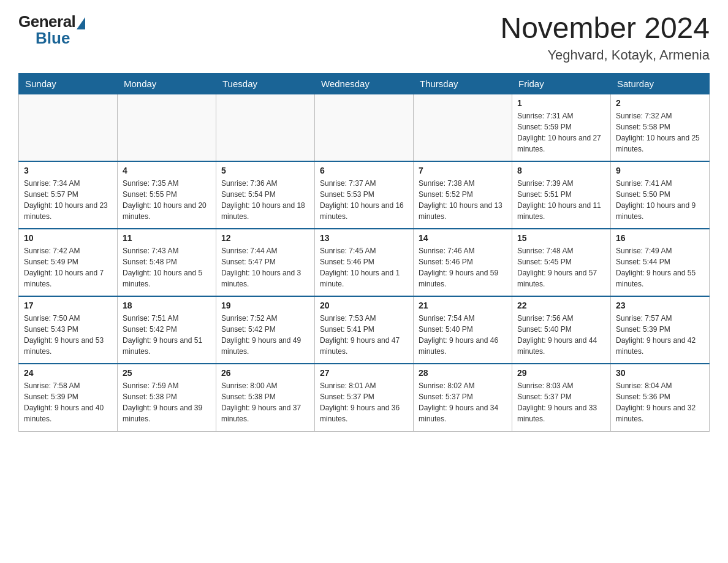  Describe the element at coordinates (660, 132) in the screenshot. I see `day-info: Sunrise: 7:32 AM Sunset: 5:58 PM Dayligh…` at that location.